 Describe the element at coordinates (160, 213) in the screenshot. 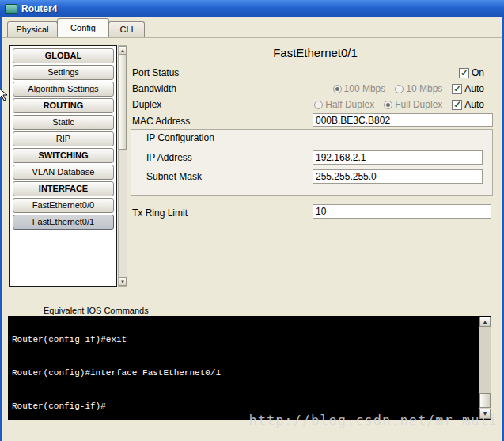

I see `tx-ring-limit-label: Tx Ring Limit` at that location.